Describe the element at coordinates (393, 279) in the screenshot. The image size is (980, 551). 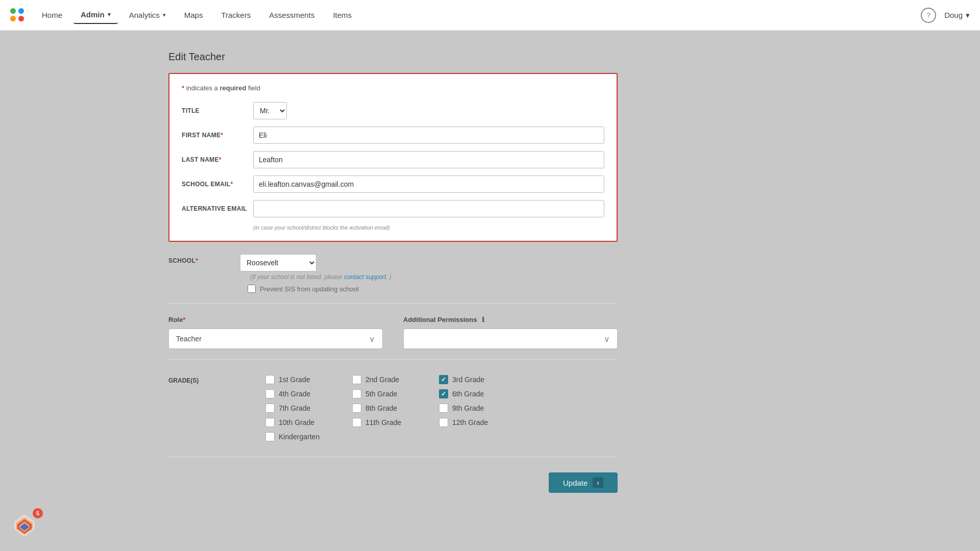
I see `school-section: SCHOOL* Roosevelt (If your school is not…` at that location.